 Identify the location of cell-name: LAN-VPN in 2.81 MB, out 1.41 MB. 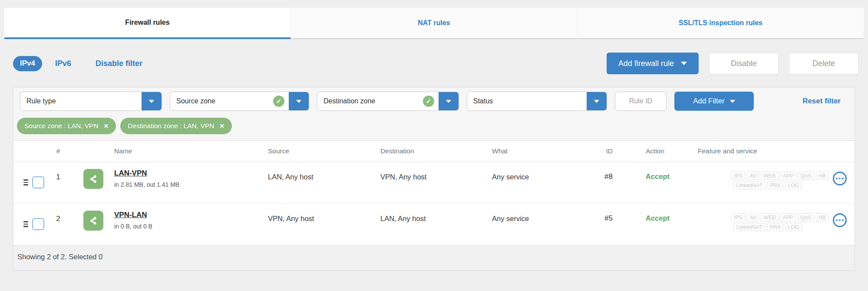
(162, 175).